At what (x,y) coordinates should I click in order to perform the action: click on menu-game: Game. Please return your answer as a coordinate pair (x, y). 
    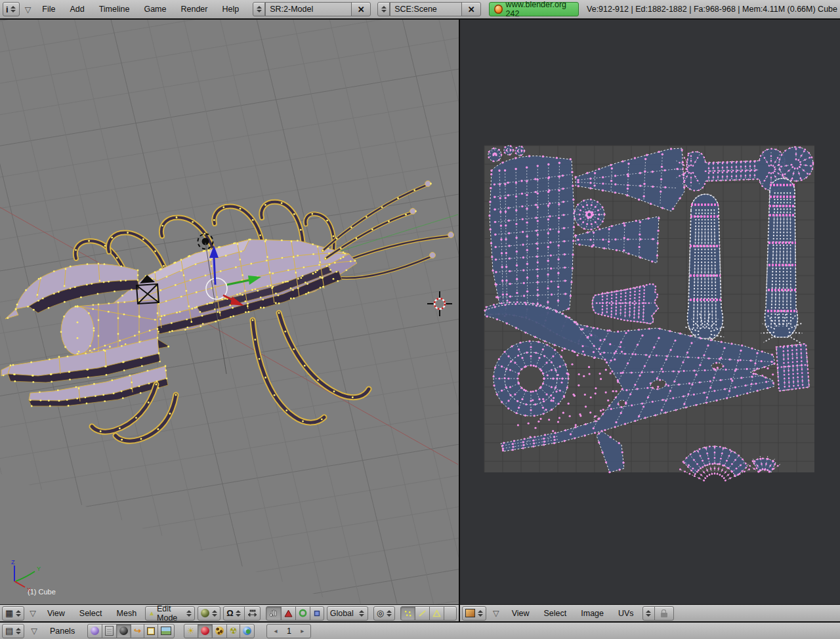
    Looking at the image, I should click on (155, 9).